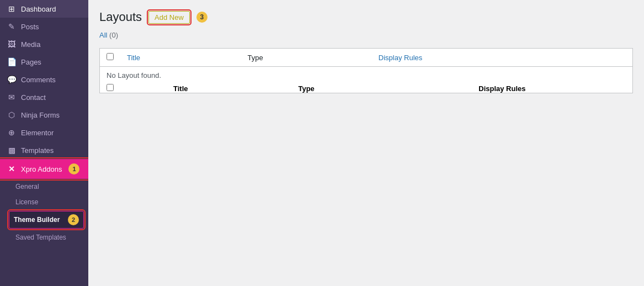 This screenshot has width=644, height=286. What do you see at coordinates (44, 80) in the screenshot?
I see `sidebar-item-comments: 💬 Comments` at bounding box center [44, 80].